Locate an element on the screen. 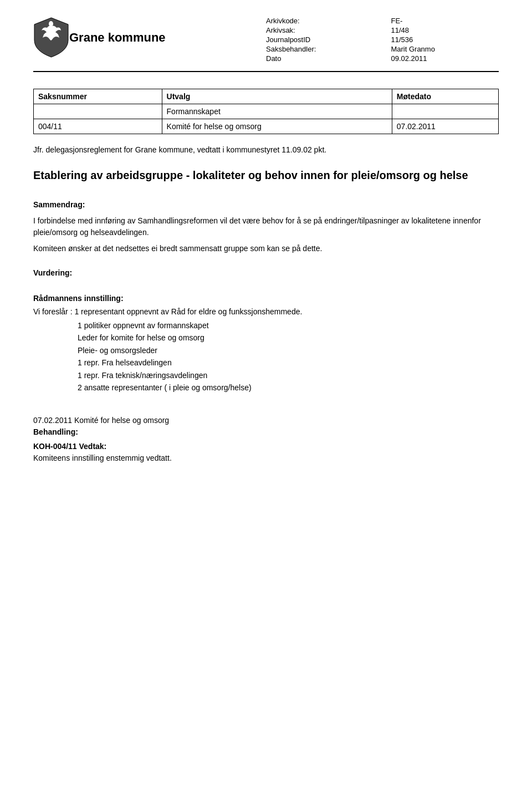 Image resolution: width=532 pixels, height=805 pixels. radmann-list: 1 politiker oppnevnt av formannskapet Le… is located at coordinates (288, 356).